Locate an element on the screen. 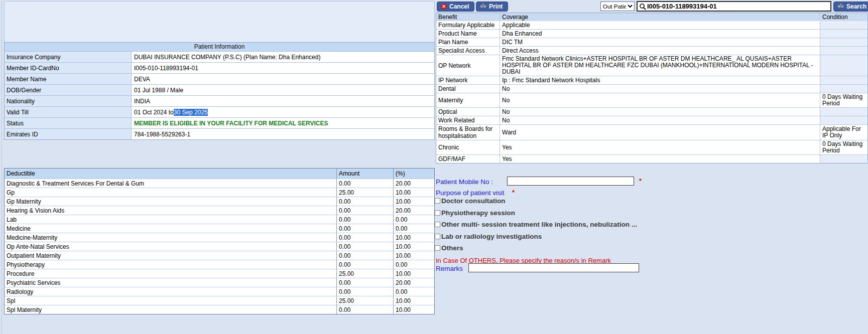  benefit-row: MaternityNo0 Days Waiting Period is located at coordinates (652, 100).